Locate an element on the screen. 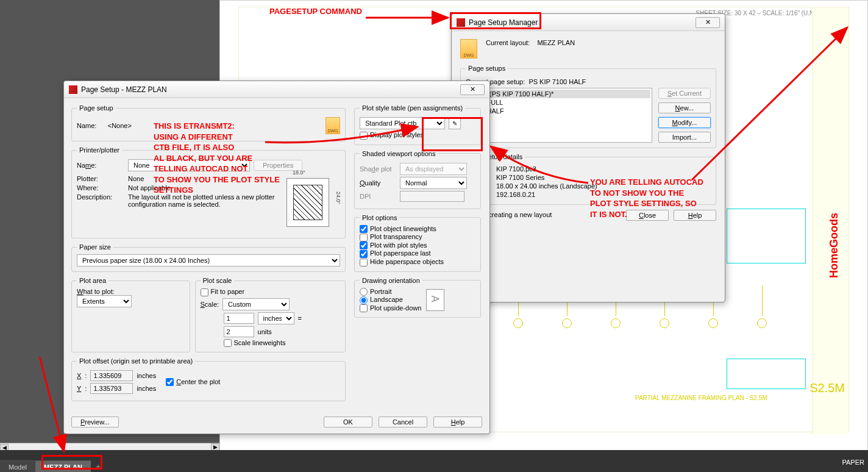 This screenshot has width=868, height=472. add-layout-icon: + is located at coordinates (98, 466).